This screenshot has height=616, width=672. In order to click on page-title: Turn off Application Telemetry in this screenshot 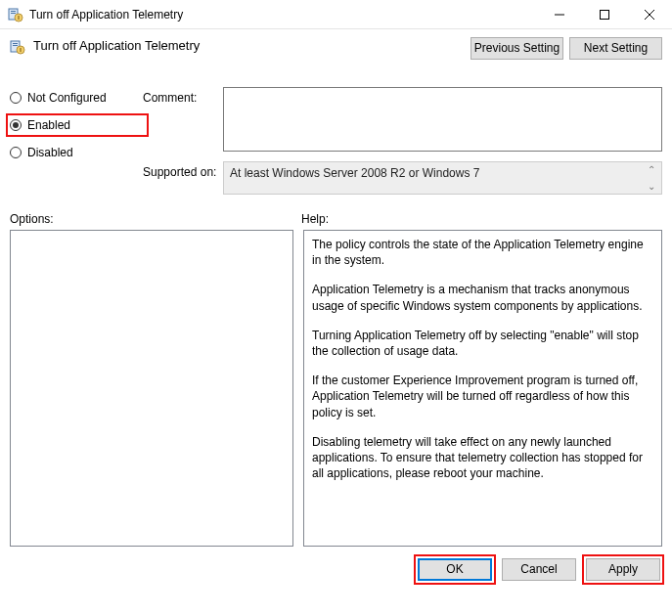, I will do `click(248, 45)`.